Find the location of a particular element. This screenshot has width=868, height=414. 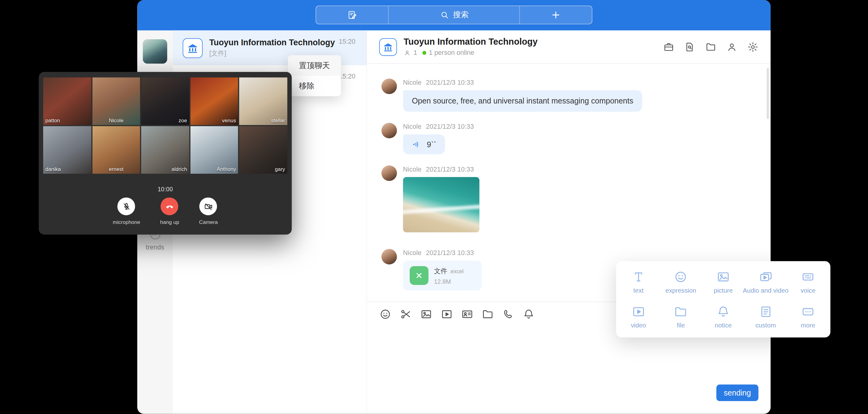

popup-item-label: file is located at coordinates (681, 325).